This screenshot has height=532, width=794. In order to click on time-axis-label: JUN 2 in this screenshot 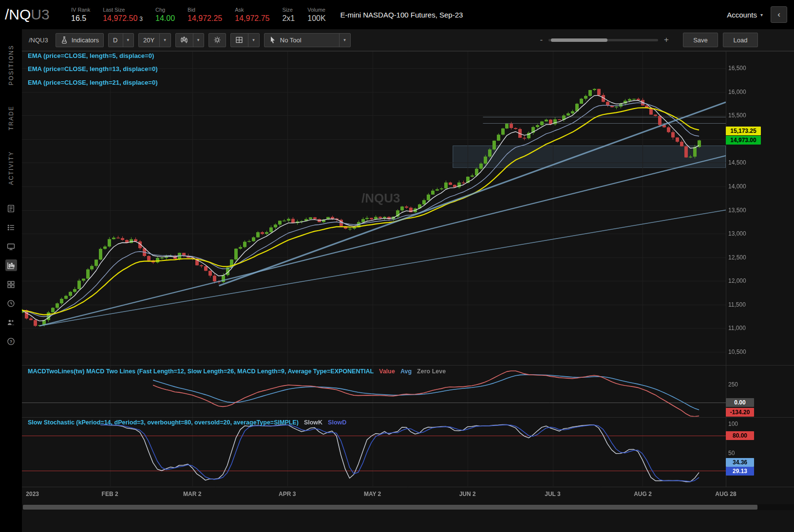, I will do `click(468, 494)`.